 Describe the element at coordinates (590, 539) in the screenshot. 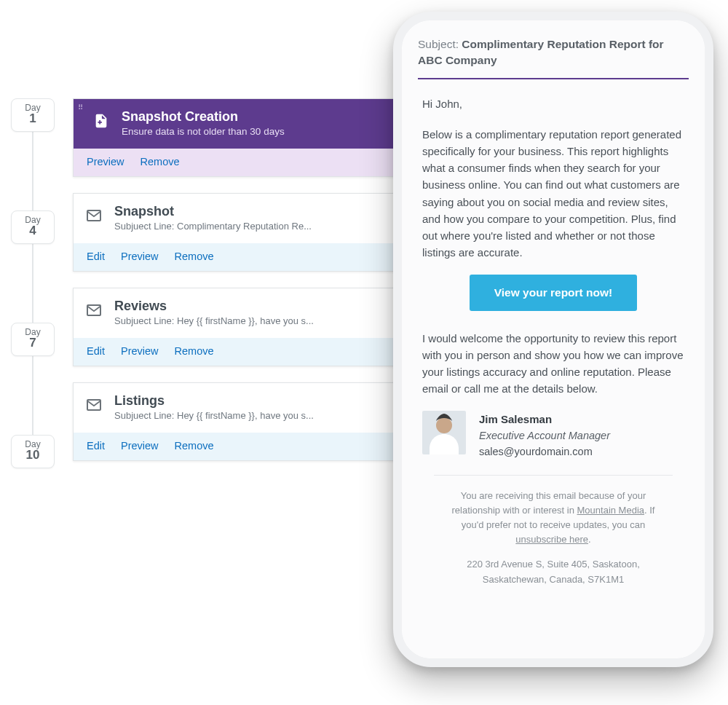

I see `footer-text: .` at that location.